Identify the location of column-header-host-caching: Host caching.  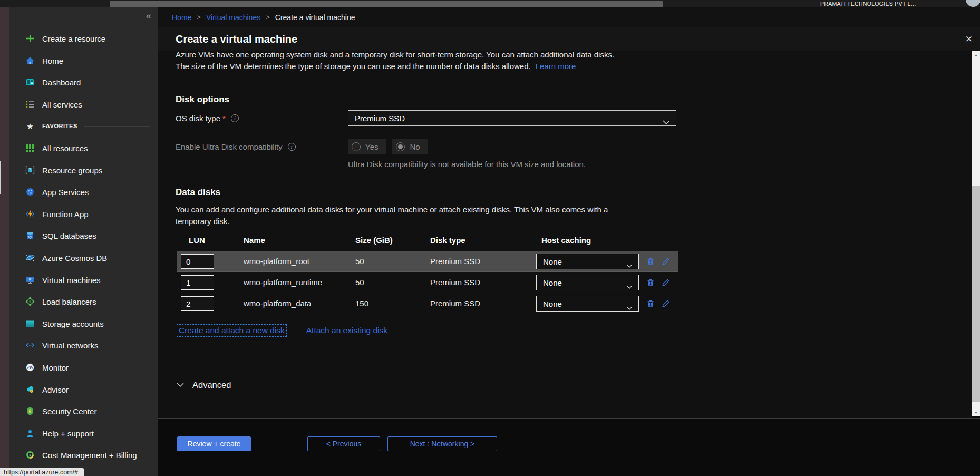
(566, 240).